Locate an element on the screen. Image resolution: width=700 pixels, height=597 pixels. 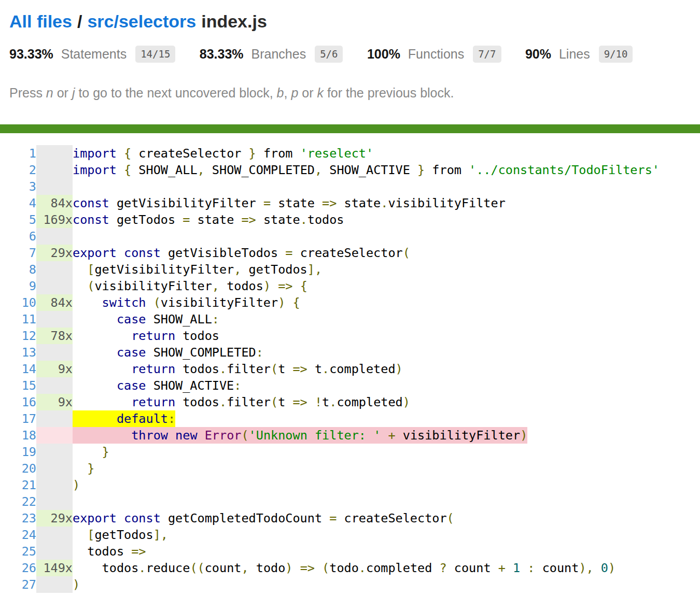
line-number: 7 is located at coordinates (18, 253).